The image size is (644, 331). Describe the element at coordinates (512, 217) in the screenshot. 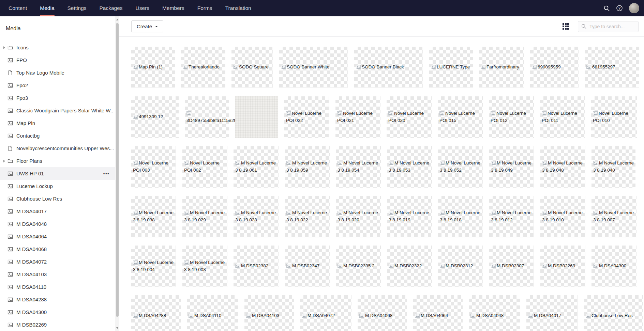

I see `media-card: M Novel Lucerne 3 8 19 012` at that location.